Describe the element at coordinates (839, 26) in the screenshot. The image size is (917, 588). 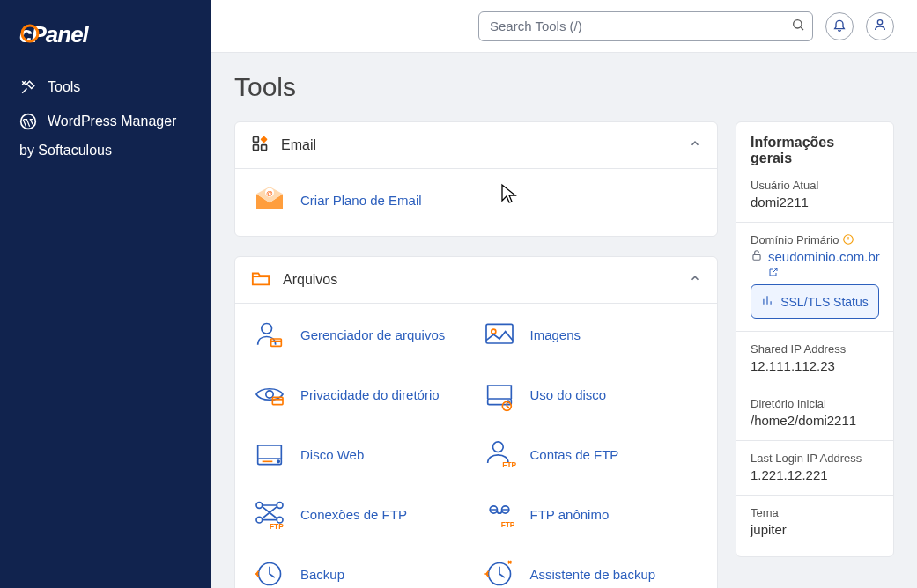
I see `notifications-button` at that location.